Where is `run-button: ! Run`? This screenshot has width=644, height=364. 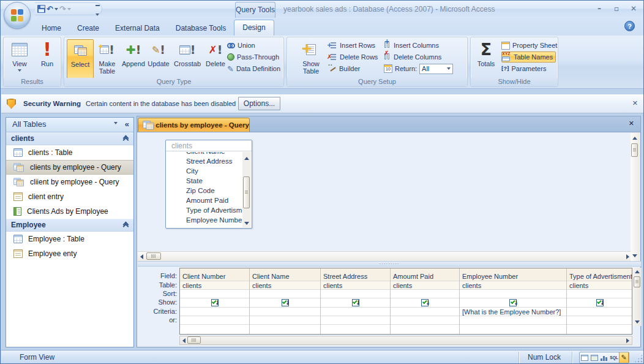 run-button: ! Run is located at coordinates (47, 59).